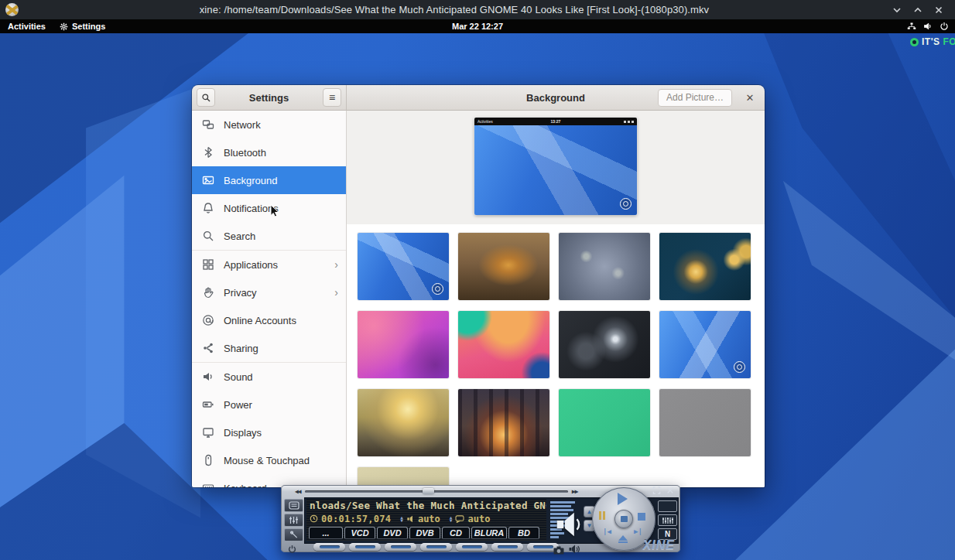  What do you see at coordinates (326, 533) in the screenshot?
I see `source-button-: ...` at bounding box center [326, 533].